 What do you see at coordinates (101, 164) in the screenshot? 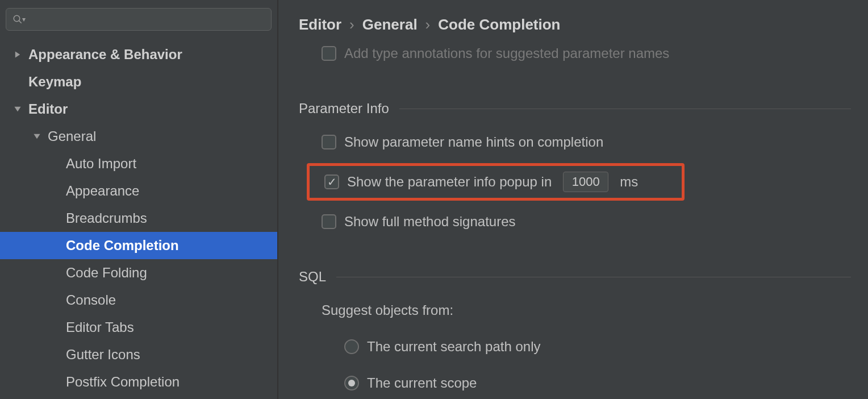
I see `sidebar-item-label: Auto Import` at bounding box center [101, 164].